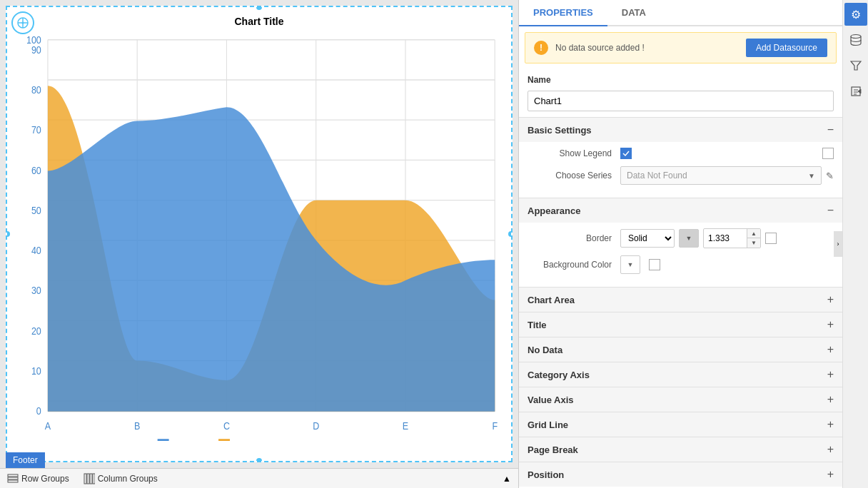  Describe the element at coordinates (681, 176) in the screenshot. I see `choose-series-row: Choose Series Data Not Found ▼ ✎` at that location.